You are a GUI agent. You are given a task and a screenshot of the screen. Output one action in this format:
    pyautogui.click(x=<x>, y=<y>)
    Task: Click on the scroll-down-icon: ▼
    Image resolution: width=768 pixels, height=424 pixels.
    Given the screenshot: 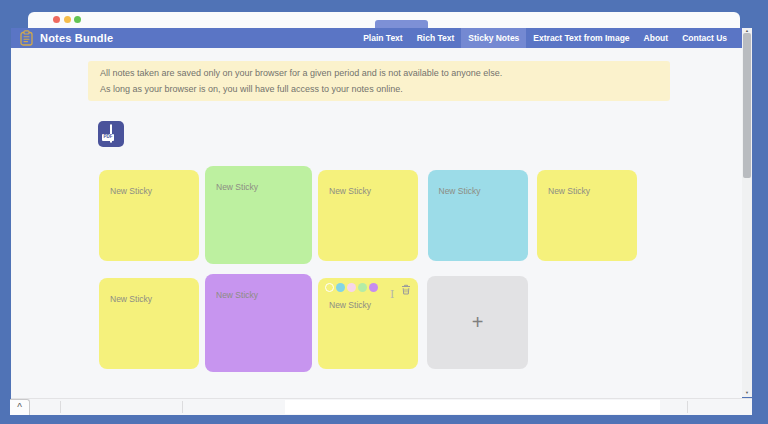 What is the action you would take?
    pyautogui.click(x=747, y=393)
    